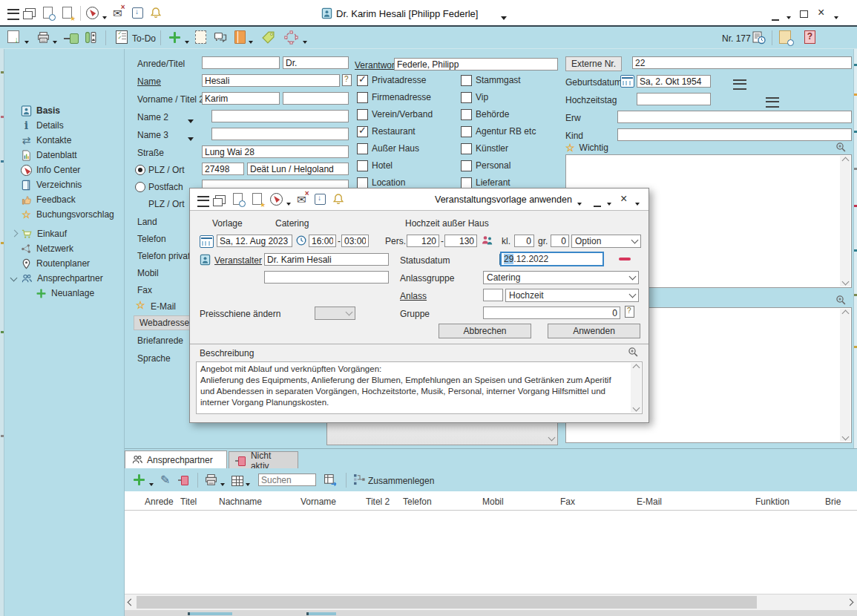 This screenshot has width=857, height=616. What do you see at coordinates (191, 120) in the screenshot?
I see `name2-dropdown-icon` at bounding box center [191, 120].